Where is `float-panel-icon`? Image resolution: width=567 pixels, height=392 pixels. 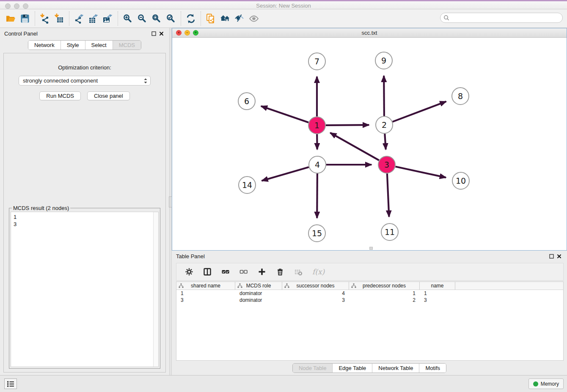 float-panel-icon is located at coordinates (154, 34).